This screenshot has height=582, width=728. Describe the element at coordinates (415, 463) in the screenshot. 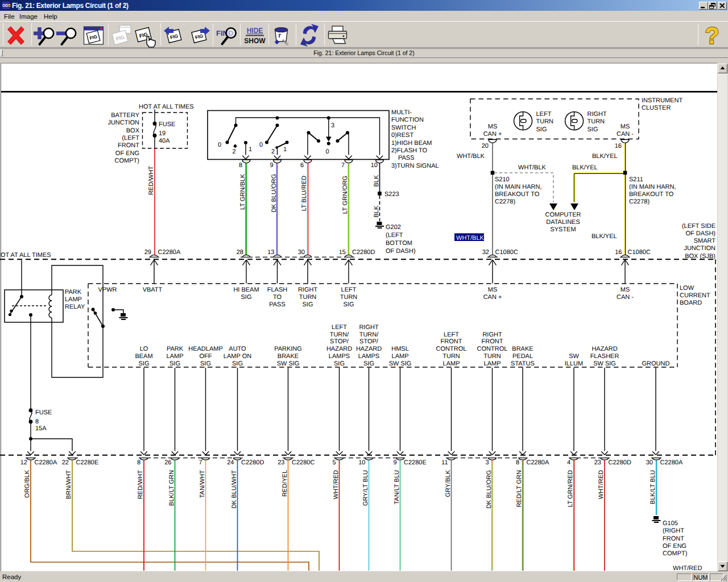

I see `svg-text: C2280E` at that location.